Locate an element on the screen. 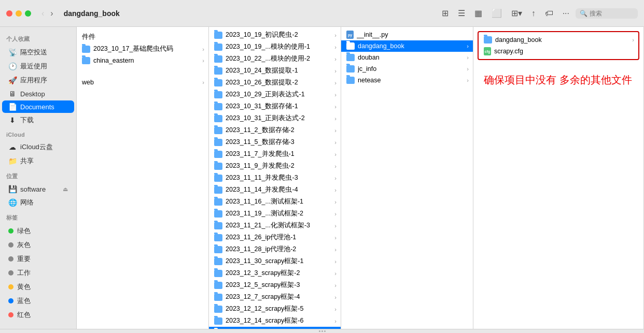 The image size is (644, 333). list-item: 2023_11_21_...化测试框架-3› is located at coordinates (275, 226).